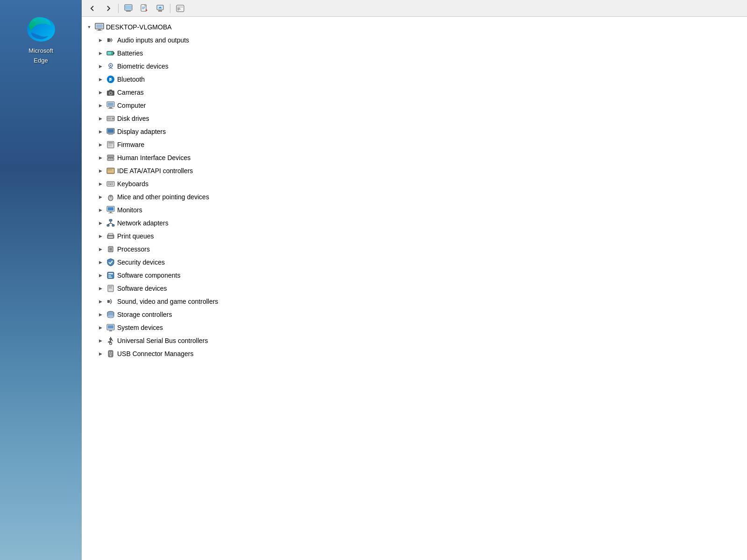 This screenshot has width=747, height=560. I want to click on expand-arrow-display, so click(100, 132).